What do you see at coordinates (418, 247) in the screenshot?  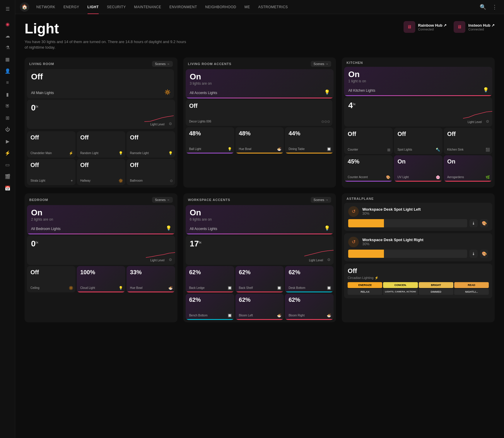 I see `workspace-desk-right-device: ↺ Workspace Desk Spot Light Right 30% 🌡` at bounding box center [418, 247].